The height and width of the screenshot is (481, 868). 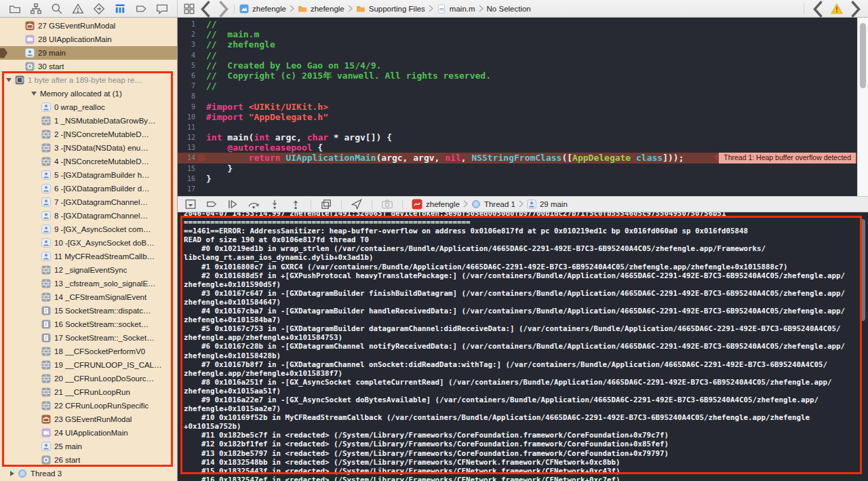 I want to click on next-issue-button, so click(x=855, y=9).